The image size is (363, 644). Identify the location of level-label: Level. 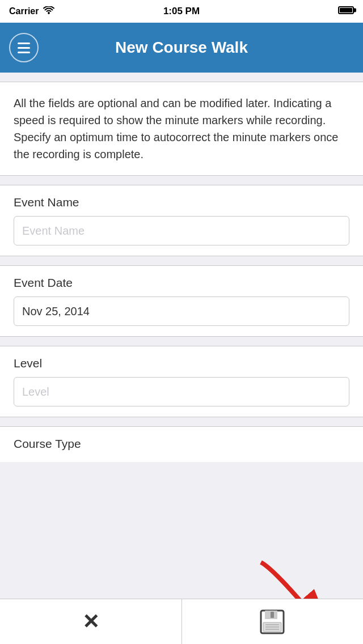
(182, 363).